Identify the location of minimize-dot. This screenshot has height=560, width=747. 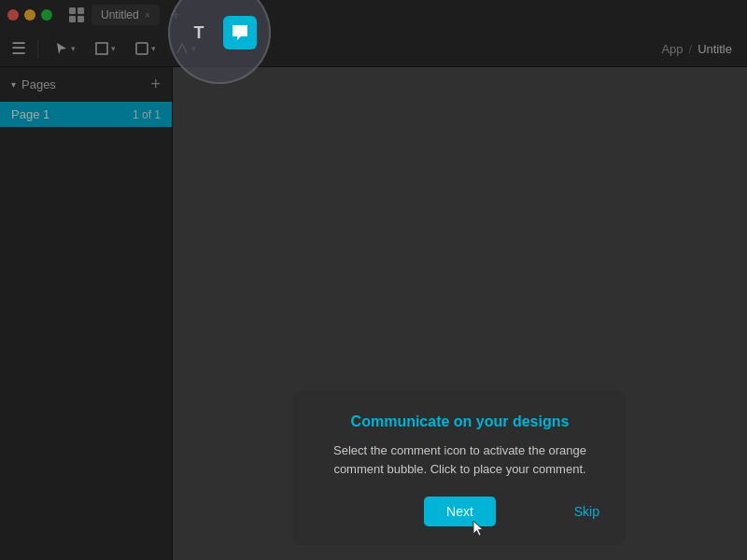
(30, 15).